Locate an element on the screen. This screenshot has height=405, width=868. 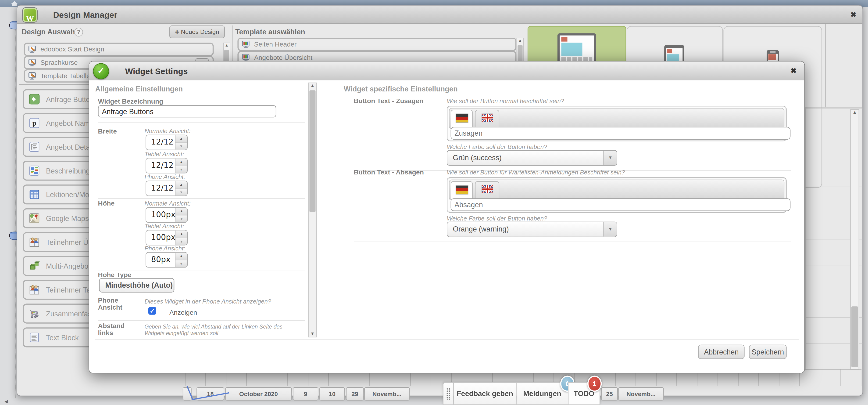
hoehe-label: Höhe is located at coordinates (106, 203).